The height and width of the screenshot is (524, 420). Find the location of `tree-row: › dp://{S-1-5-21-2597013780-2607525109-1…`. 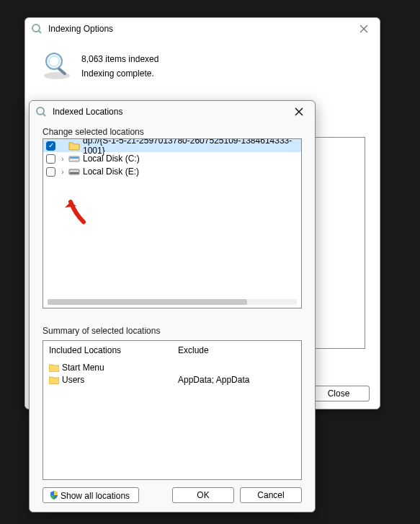

tree-row: › dp://{S-1-5-21-2597013780-2607525109-1… is located at coordinates (172, 146).